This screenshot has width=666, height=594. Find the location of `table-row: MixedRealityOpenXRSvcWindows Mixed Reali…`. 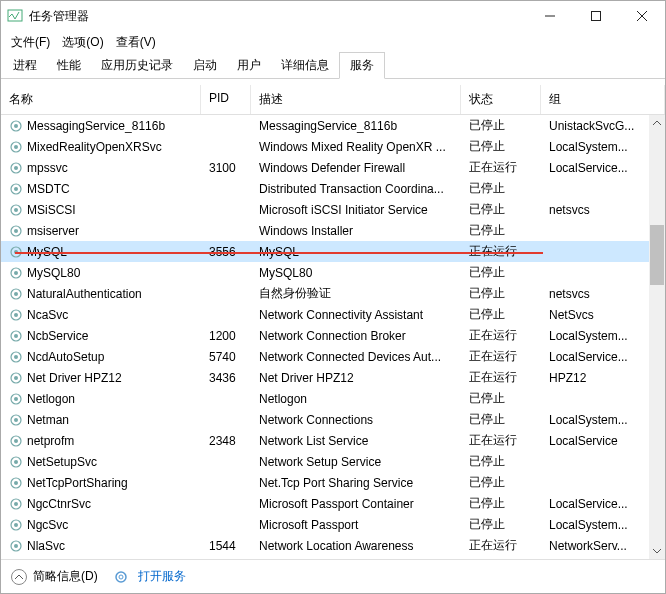

table-row: MixedRealityOpenXRSvcWindows Mixed Reali… is located at coordinates (333, 146).